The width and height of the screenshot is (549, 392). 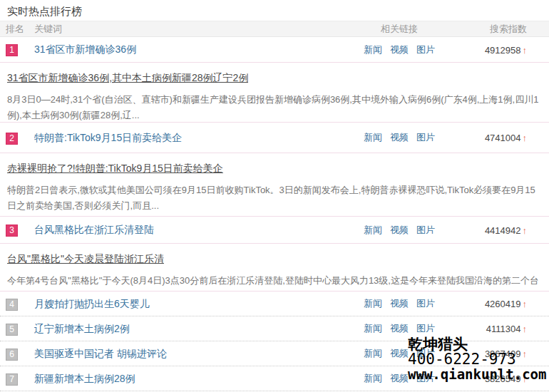 I want to click on table-row: 7 新疆新增本土病例28例 新闻 视频 图片 3826549↑, so click(x=274, y=379).